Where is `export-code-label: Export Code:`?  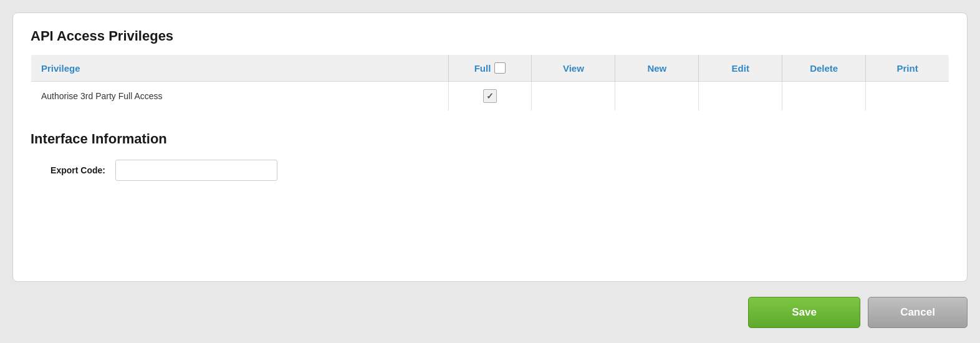 export-code-label: Export Code: is located at coordinates (68, 170).